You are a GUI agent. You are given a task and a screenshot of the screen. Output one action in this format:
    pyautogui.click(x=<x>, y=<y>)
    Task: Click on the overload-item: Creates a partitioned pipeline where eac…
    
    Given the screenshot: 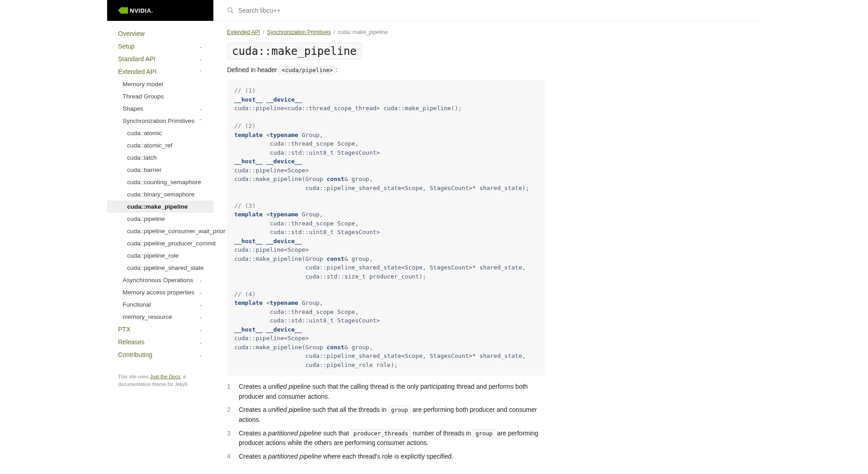 What is the action you would take?
    pyautogui.click(x=386, y=457)
    